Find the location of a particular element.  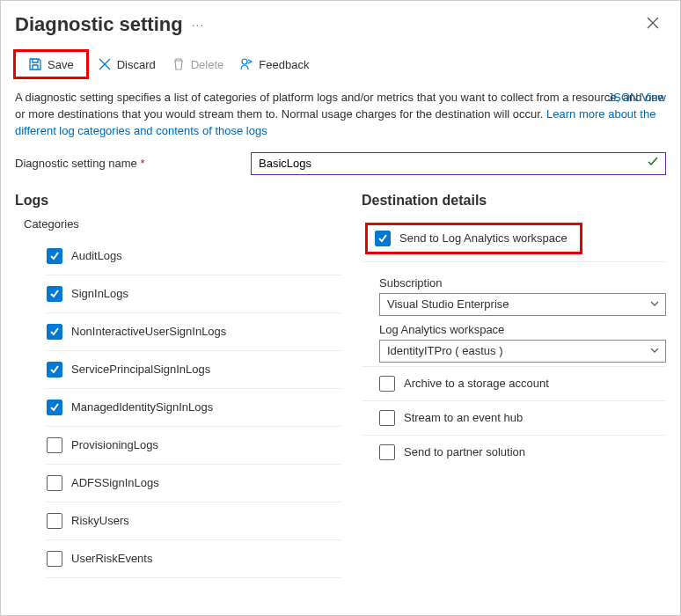

category-item: ServicePrincipalSignInLogs is located at coordinates (194, 370).